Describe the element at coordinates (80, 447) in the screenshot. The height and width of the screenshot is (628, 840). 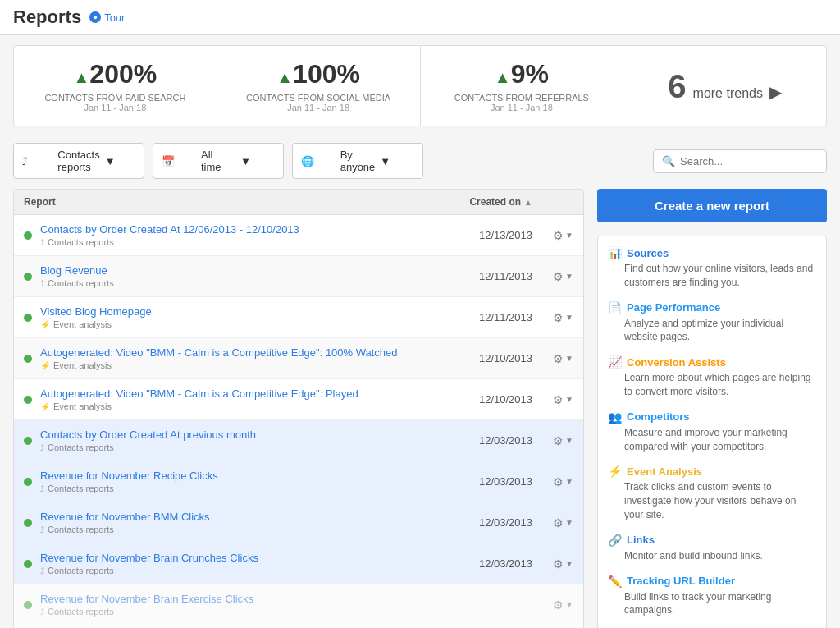
I see `row-subtitle-text: Contacts reports` at that location.